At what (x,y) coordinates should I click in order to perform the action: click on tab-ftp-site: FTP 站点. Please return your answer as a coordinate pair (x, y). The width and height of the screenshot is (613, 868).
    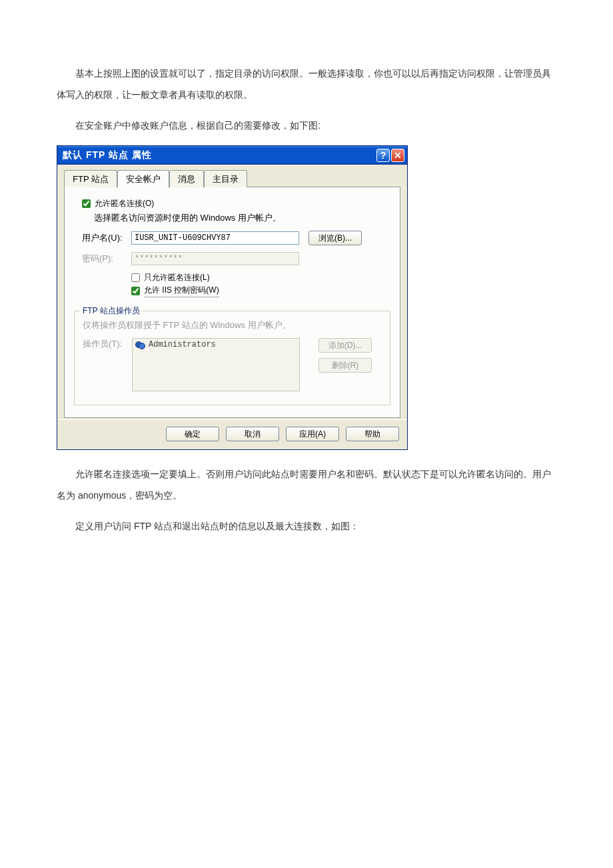
    Looking at the image, I should click on (91, 179).